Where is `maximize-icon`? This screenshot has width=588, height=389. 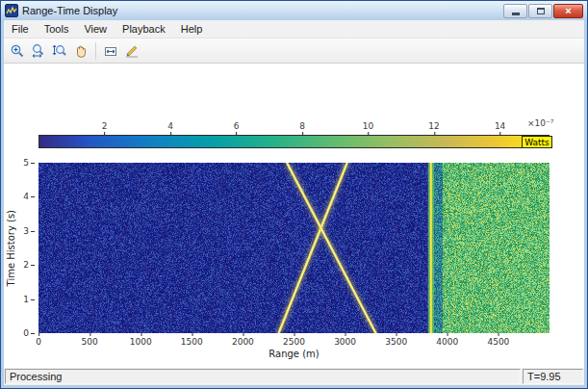
maximize-icon is located at coordinates (541, 12).